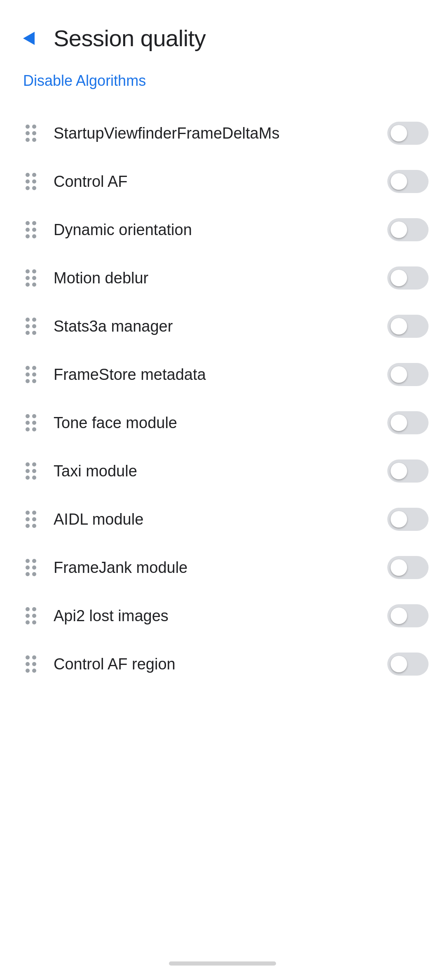  Describe the element at coordinates (222, 375) in the screenshot. I see `list-item: FrameStore metadata` at that location.